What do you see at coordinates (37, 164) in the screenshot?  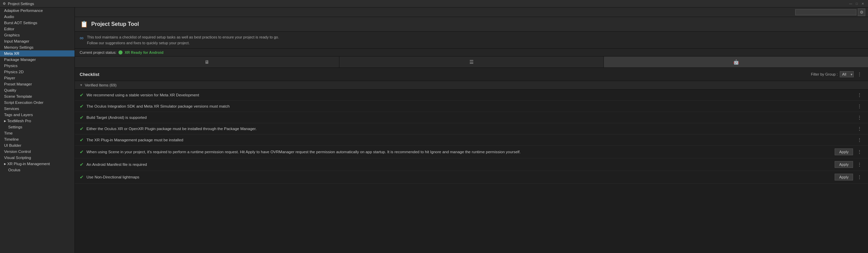 I see `sidebar-group-xr-plug-in-management: ▸ XR Plug-in Management` at bounding box center [37, 164].